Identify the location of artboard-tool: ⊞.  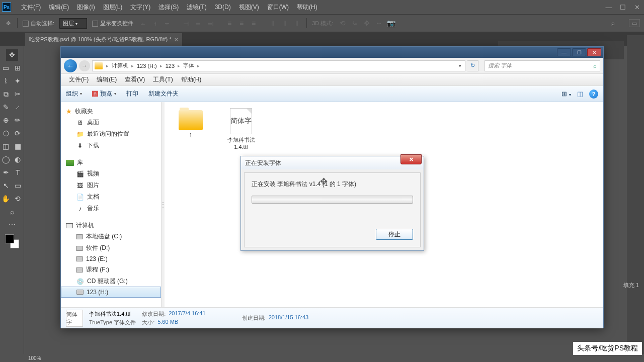
(18, 68).